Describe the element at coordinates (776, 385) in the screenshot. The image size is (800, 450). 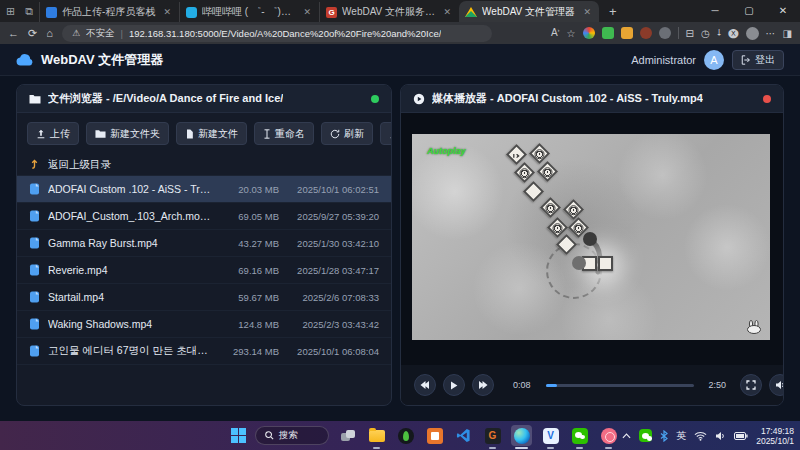
I see `volume-icon` at that location.